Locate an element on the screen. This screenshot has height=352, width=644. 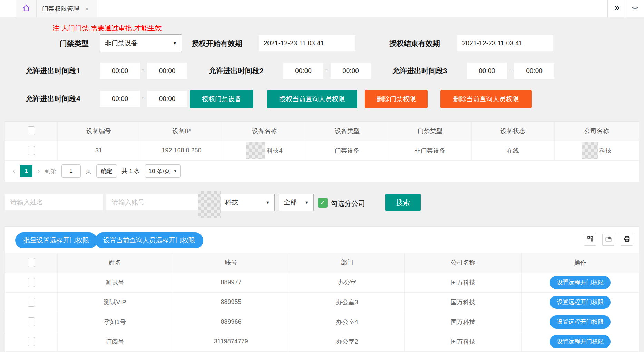
period3-dash: - is located at coordinates (510, 70).